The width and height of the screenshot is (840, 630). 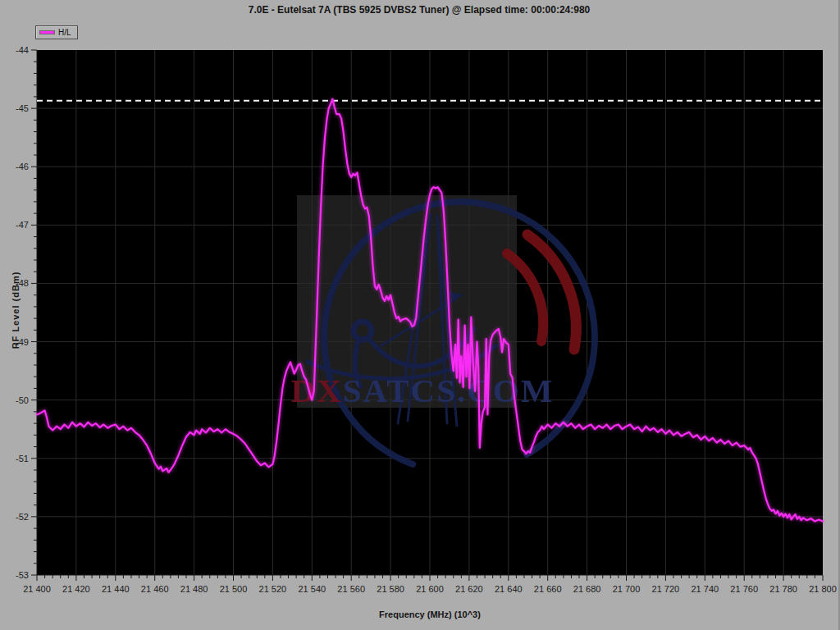 What do you see at coordinates (390, 589) in the screenshot?
I see `x-tick-label: 21 580` at bounding box center [390, 589].